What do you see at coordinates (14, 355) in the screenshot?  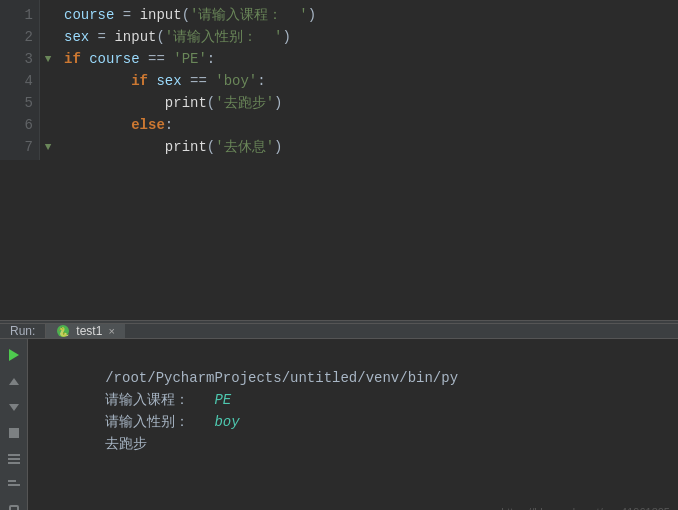 I see `play-icon` at bounding box center [14, 355].